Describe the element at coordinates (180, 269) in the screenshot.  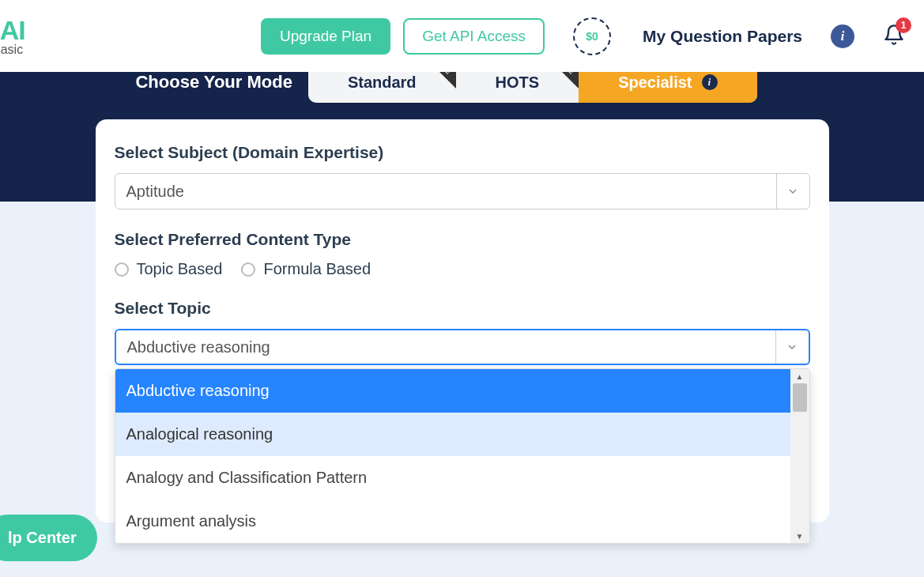
I see `radio-topic-label: Topic Based` at that location.